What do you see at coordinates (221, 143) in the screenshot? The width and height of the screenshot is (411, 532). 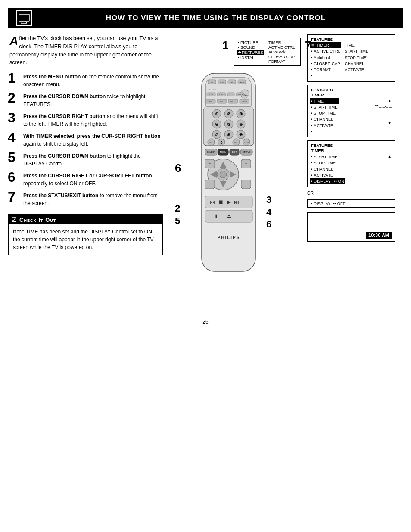 I see `svg-text: 0` at bounding box center [221, 143].